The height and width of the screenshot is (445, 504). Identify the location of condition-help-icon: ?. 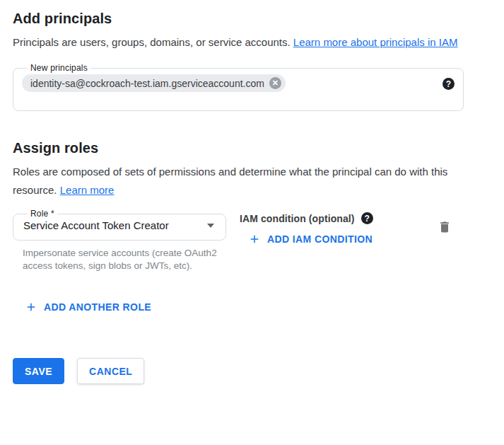
(368, 218).